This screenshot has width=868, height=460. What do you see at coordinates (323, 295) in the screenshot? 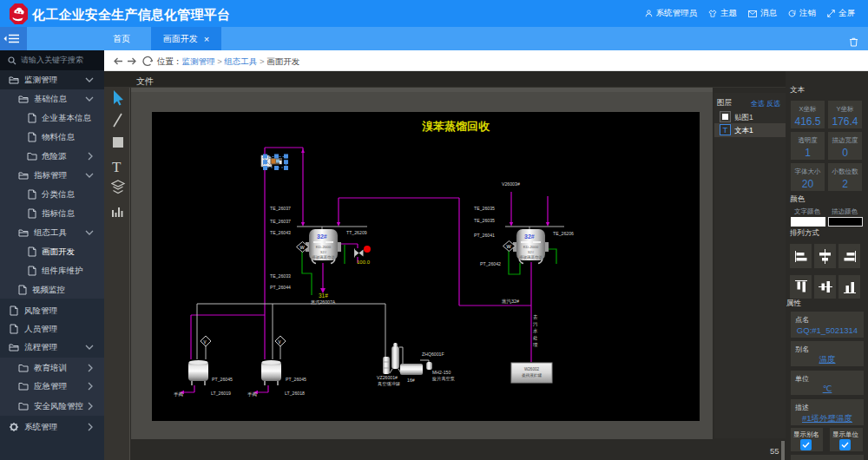
I see `svg-text: 31#` at bounding box center [323, 295].